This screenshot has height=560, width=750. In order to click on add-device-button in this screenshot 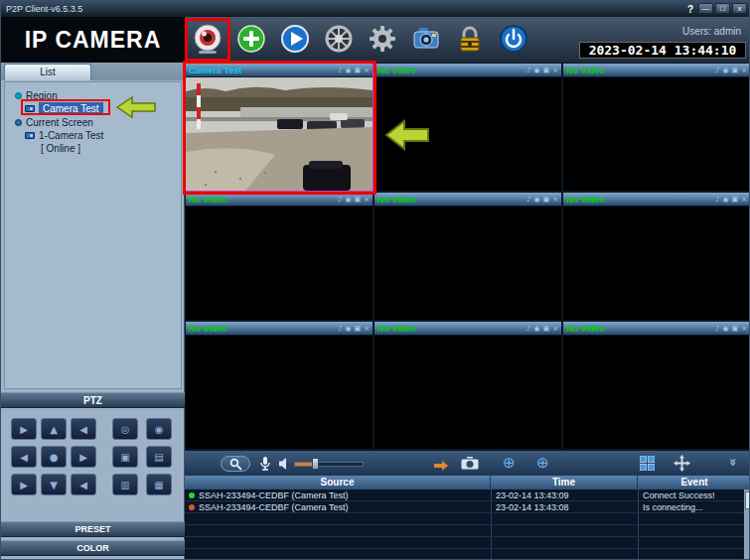, I will do `click(251, 40)`.